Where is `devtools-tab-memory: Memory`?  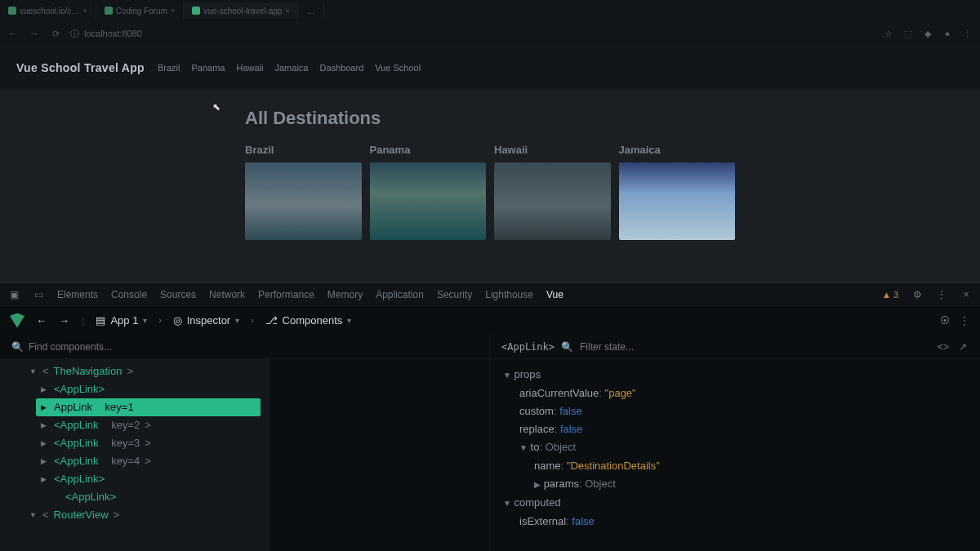 devtools-tab-memory: Memory is located at coordinates (345, 295).